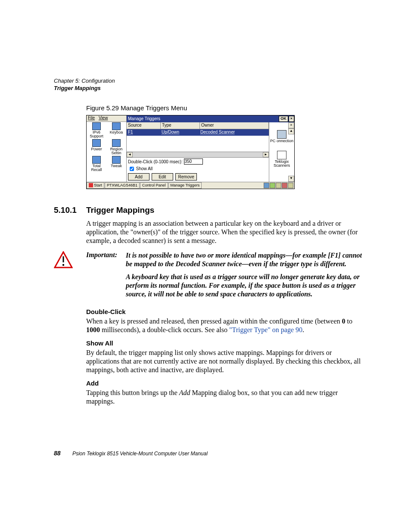 The width and height of the screenshot is (411, 532). What do you see at coordinates (225, 326) in the screenshot?
I see `double-click-paragraph: When a key is pressed and released, then…` at bounding box center [225, 326].